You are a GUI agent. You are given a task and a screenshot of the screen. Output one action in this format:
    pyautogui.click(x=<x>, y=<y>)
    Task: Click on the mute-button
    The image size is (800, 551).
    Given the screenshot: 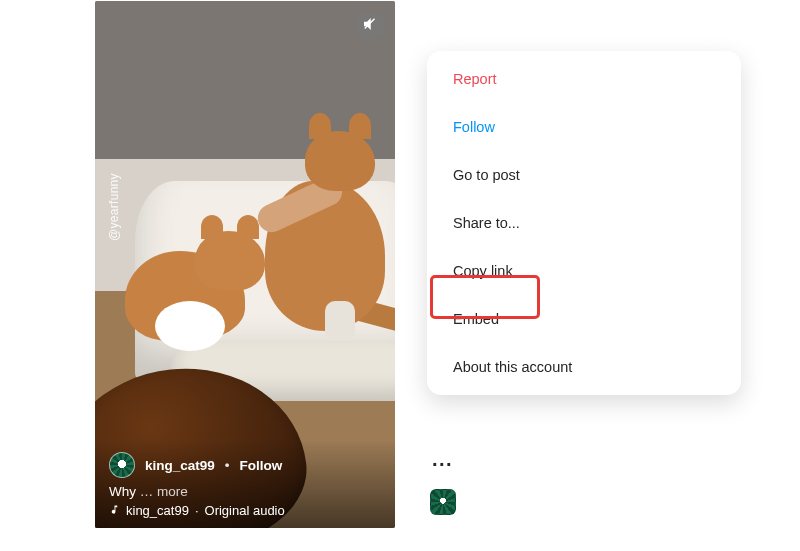 What is the action you would take?
    pyautogui.click(x=370, y=26)
    